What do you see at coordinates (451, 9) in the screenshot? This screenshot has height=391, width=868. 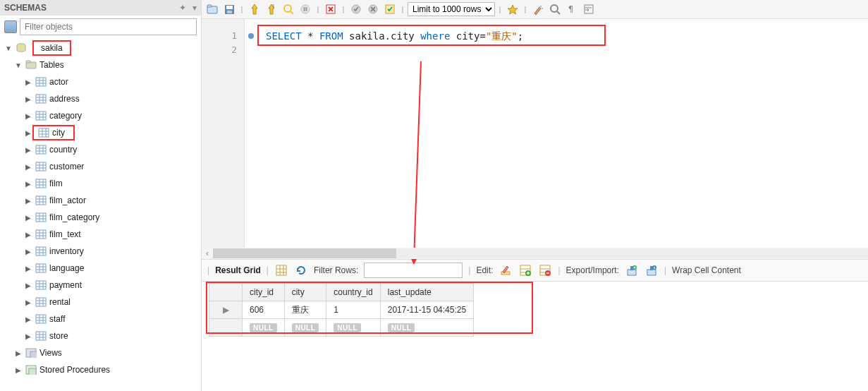 I see `row-limit-select: Limit to 1000 rows` at bounding box center [451, 9].